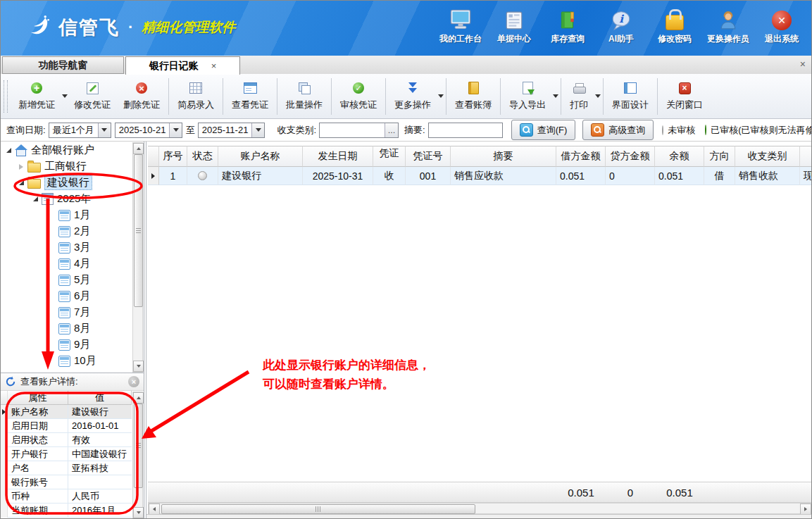 Image resolution: width=812 pixels, height=519 pixels. Describe the element at coordinates (66, 215) in the screenshot. I see `tree-item-month: 1月` at that location.